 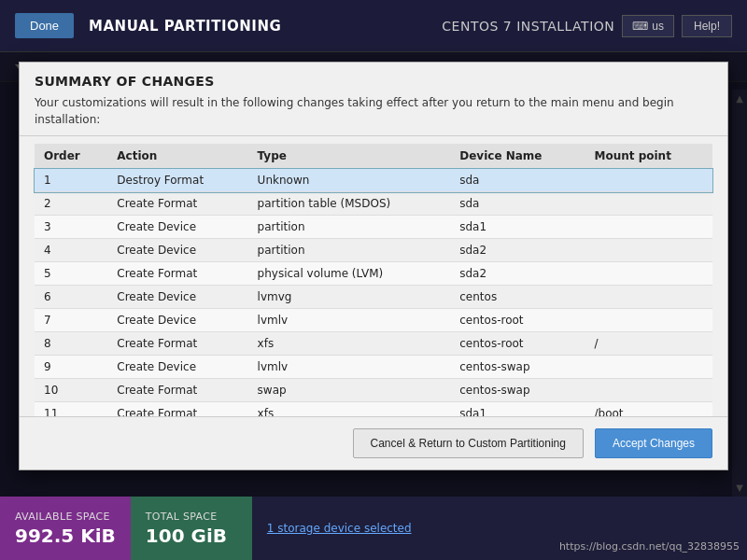 What do you see at coordinates (648, 343) in the screenshot?
I see `cell-mount: /` at bounding box center [648, 343].